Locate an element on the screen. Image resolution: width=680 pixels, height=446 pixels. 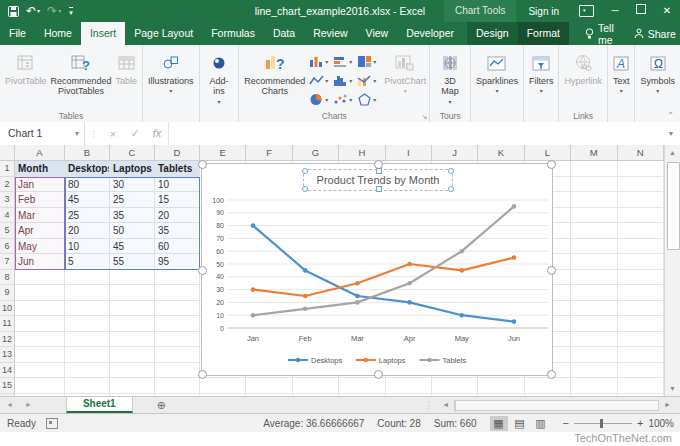
close-button: ✕ is located at coordinates (667, 11).